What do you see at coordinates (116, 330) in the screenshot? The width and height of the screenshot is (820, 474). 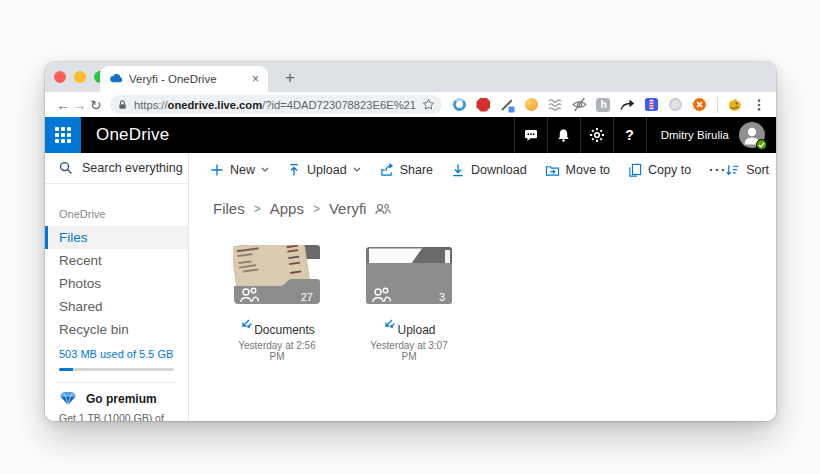 I see `sidebar-item-recycle-bin: Recycle bin` at bounding box center [116, 330].